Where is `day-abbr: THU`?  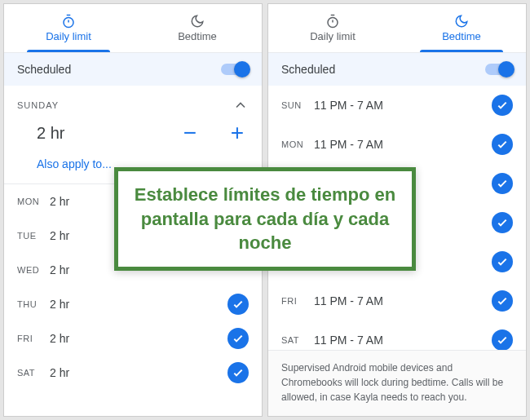 day-abbr: THU is located at coordinates (33, 304).